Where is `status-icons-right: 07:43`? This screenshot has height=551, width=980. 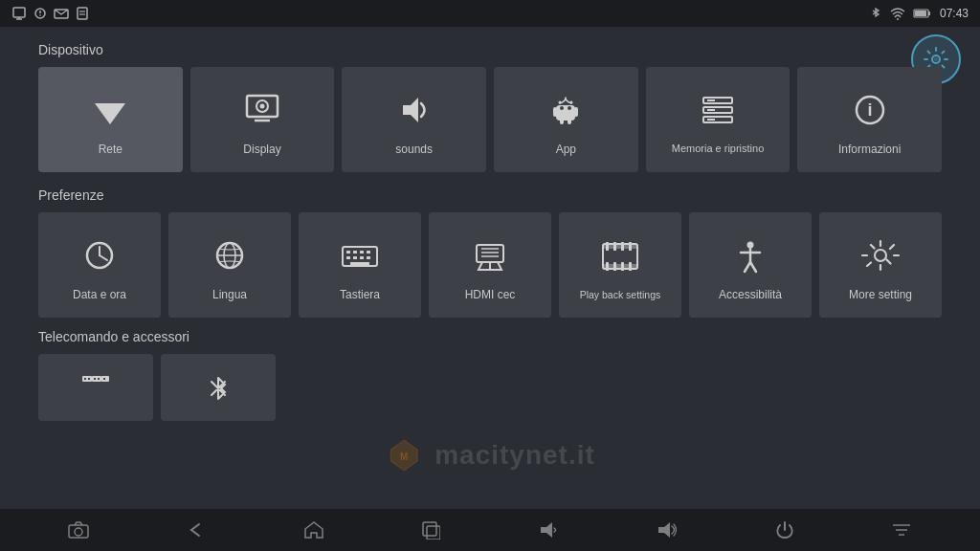 status-icons-right: 07:43 is located at coordinates (919, 13).